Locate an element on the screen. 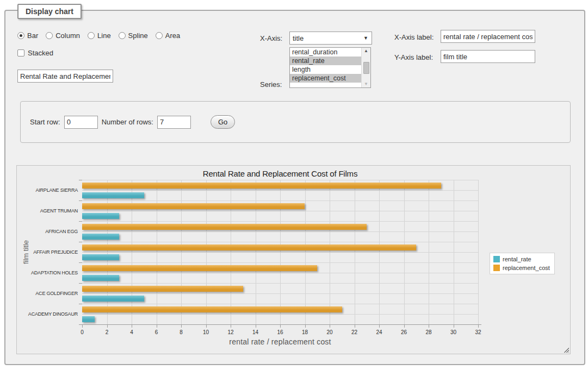  go-button: Go is located at coordinates (223, 122).